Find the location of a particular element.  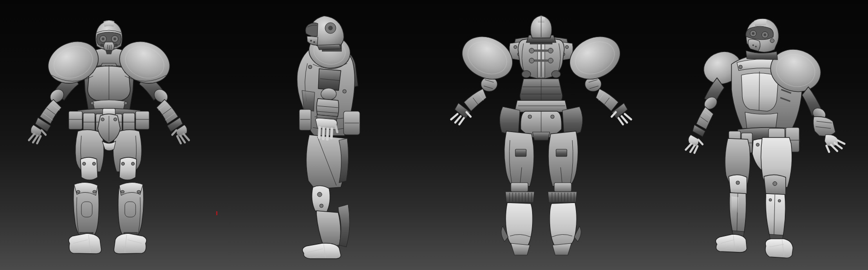

front-right-shin is located at coordinates (131, 209).